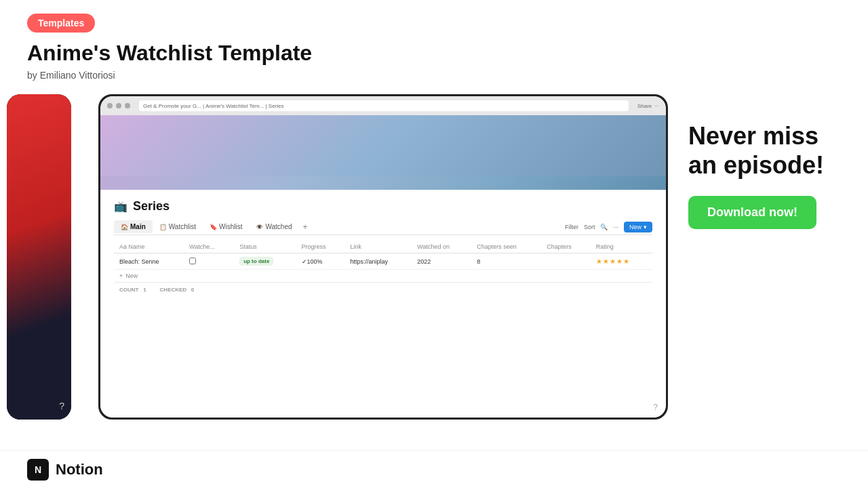 This screenshot has width=868, height=488. Describe the element at coordinates (121, 206) in the screenshot. I see `page-emoji-icon: 📺` at that location.